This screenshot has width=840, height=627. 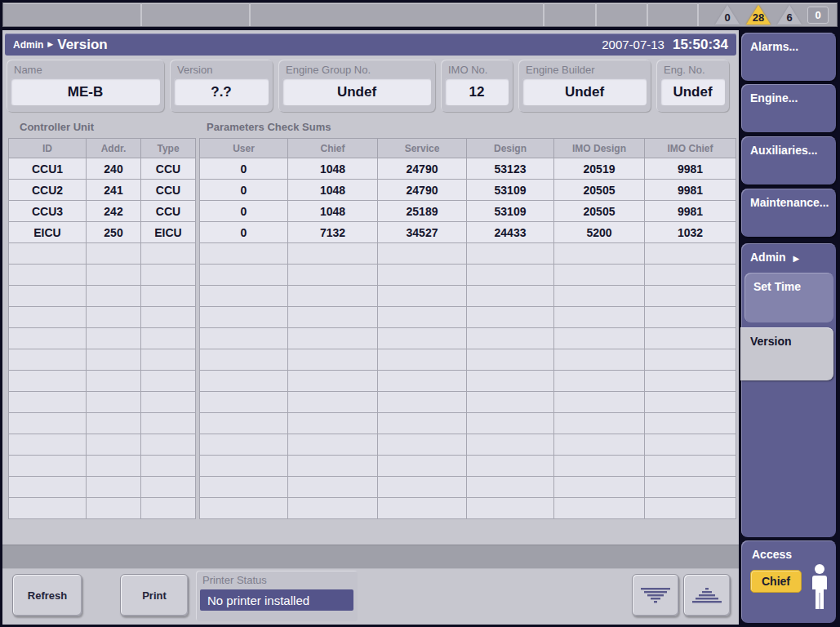 What do you see at coordinates (277, 581) in the screenshot?
I see `printer-status-label: Printer Status` at bounding box center [277, 581].